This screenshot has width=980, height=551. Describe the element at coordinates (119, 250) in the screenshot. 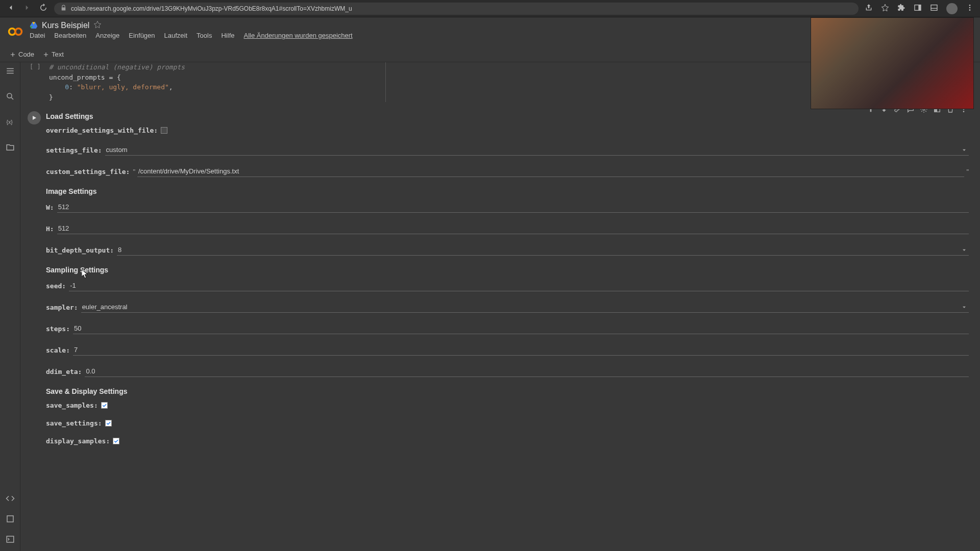

I see `bitdepth-value: 8` at that location.